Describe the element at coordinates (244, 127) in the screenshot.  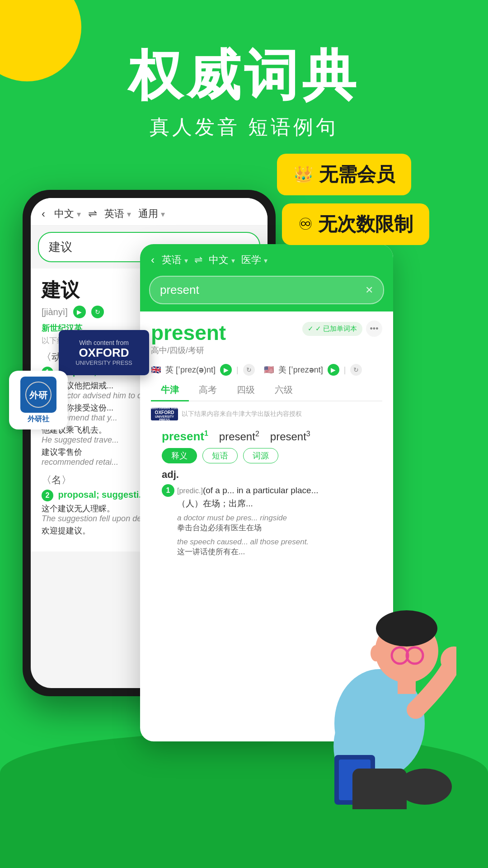
I see `subtitle: 真人发音 短语例句` at that location.